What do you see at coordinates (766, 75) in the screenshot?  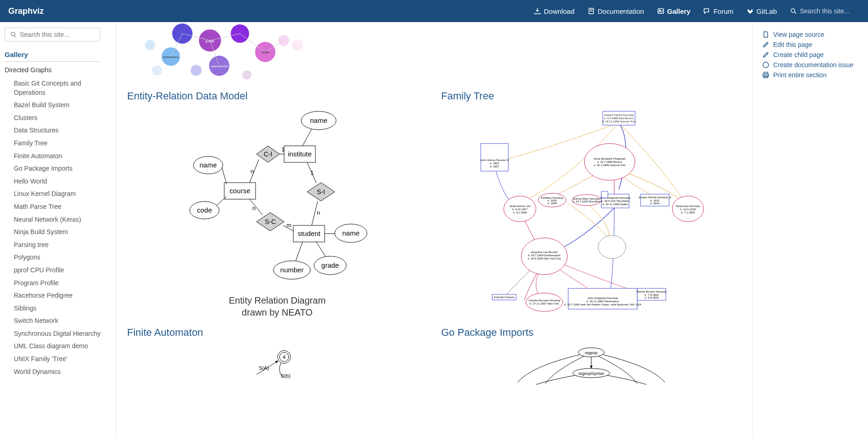 I see `print-icon` at bounding box center [766, 75].